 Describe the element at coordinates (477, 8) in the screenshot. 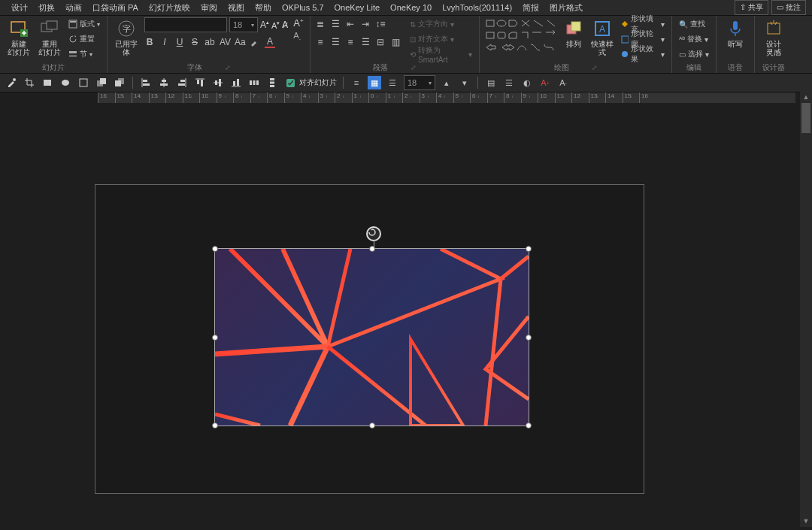

I see `tab-lvyh: LvyhTools(201114)` at that location.